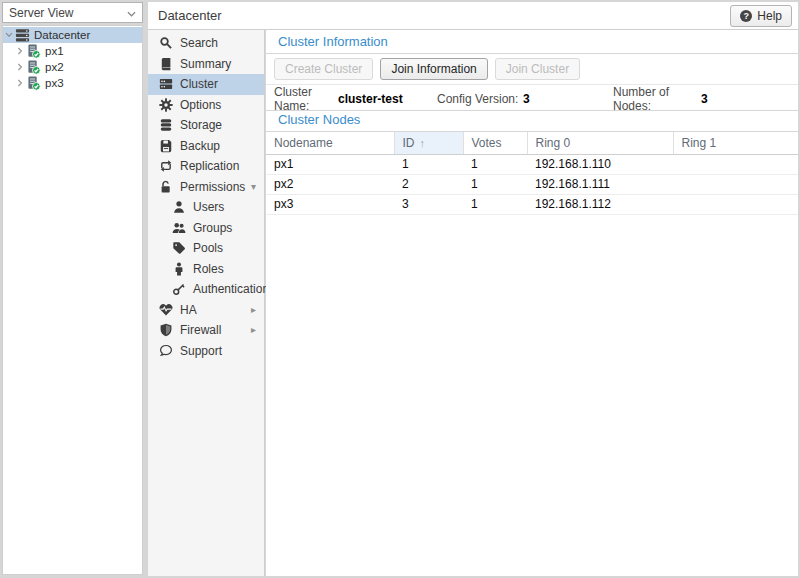  Describe the element at coordinates (206, 64) in the screenshot. I see `sidebar-item-label: Summary` at that location.